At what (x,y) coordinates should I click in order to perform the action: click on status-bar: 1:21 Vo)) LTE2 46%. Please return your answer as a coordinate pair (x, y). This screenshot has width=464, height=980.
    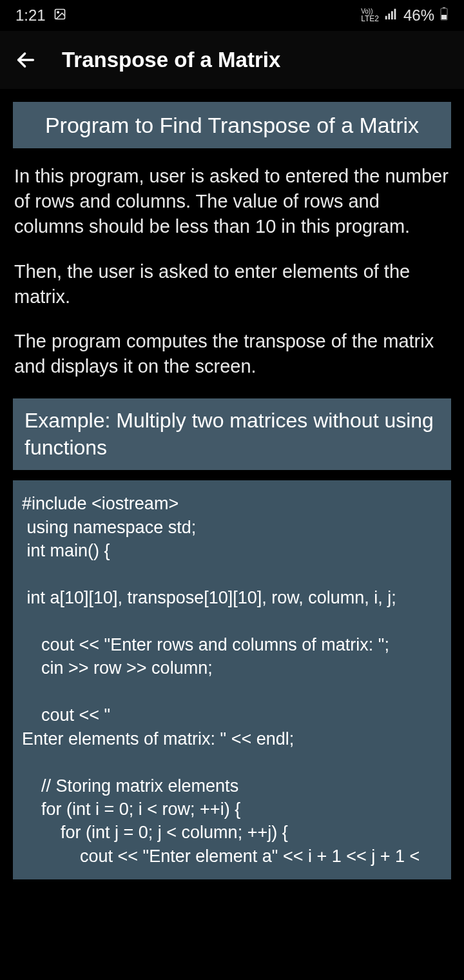
    Looking at the image, I should click on (232, 15).